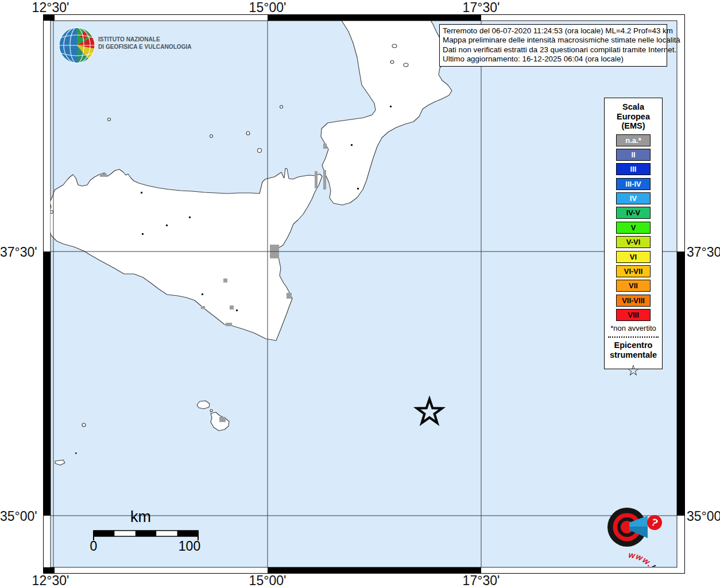  What do you see at coordinates (553, 50) in the screenshot?
I see `info-line-data: Dati non verificati estratti da 23 quest…` at bounding box center [553, 50].